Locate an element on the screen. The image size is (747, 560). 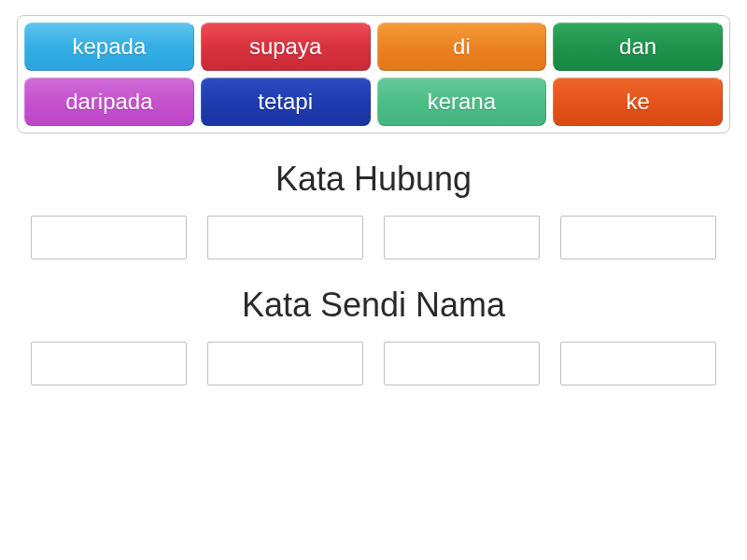
tile-label: kerana is located at coordinates (461, 102).